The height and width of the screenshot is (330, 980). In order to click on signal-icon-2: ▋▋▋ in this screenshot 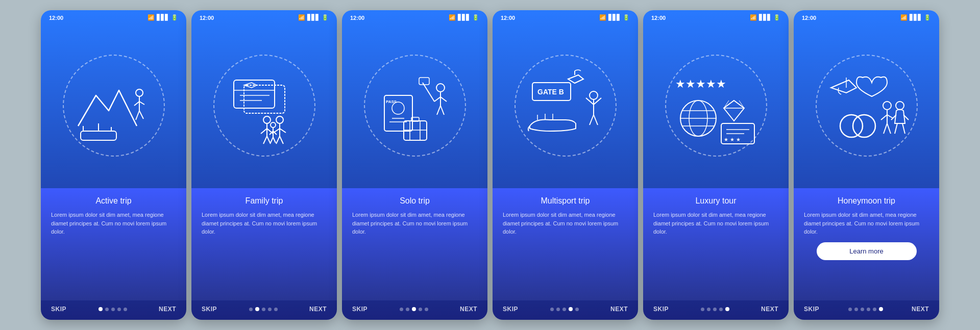, I will do `click(313, 17)`.